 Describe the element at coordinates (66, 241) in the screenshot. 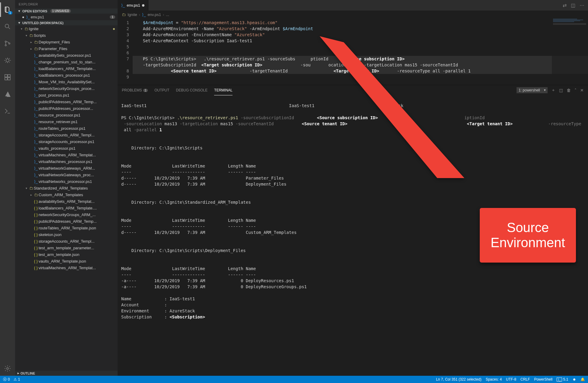

I see `tree-item: { }storageAccounts_ARM_Templ...` at that location.